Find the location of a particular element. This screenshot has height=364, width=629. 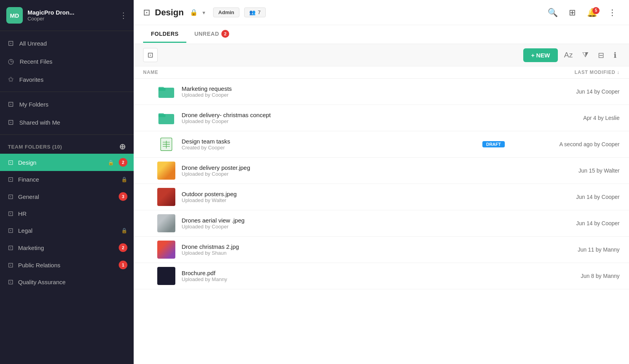

all-unread-icon: ⊡ is located at coordinates (11, 43).